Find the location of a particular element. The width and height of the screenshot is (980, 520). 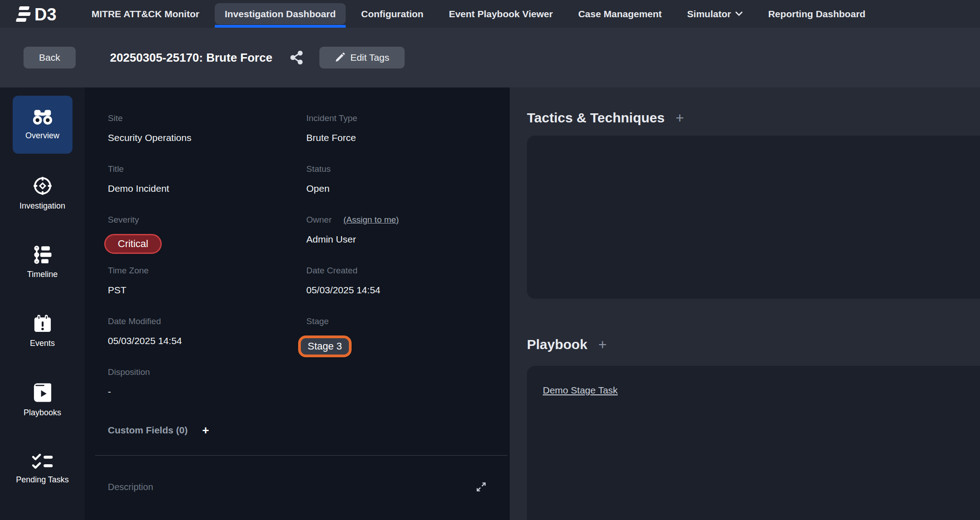

nav-tab-event-playbook-viewer: Event Playbook Viewer is located at coordinates (501, 14).